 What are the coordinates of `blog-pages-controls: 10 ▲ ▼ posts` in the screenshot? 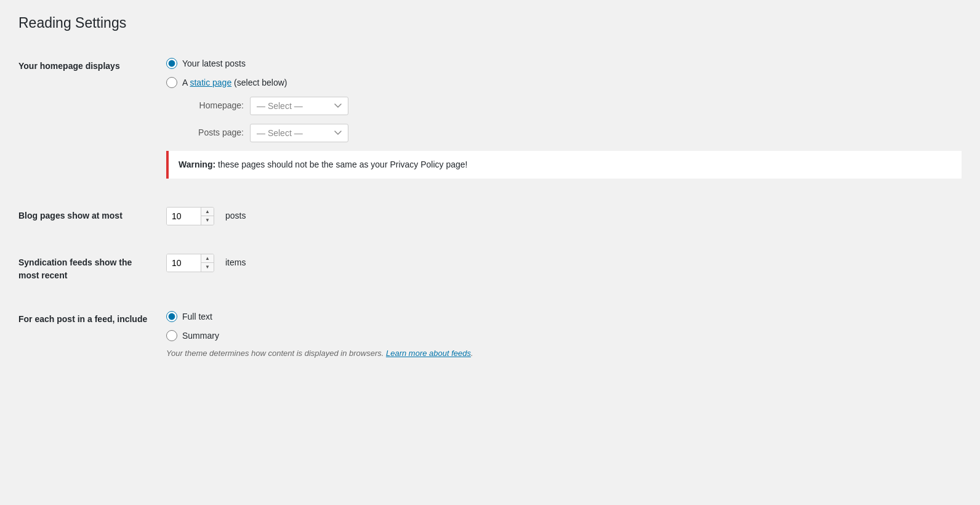 It's located at (564, 217).